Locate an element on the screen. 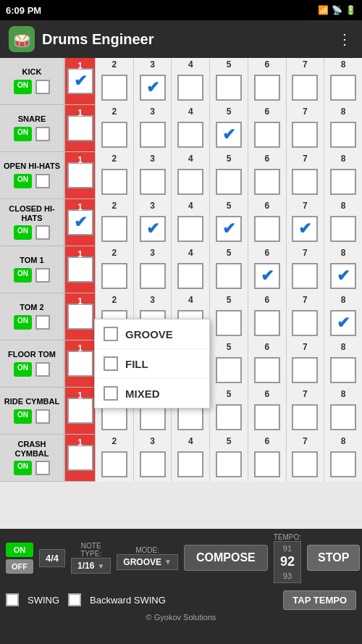  beat-checkbox-row7-b8 is located at coordinates (343, 417).